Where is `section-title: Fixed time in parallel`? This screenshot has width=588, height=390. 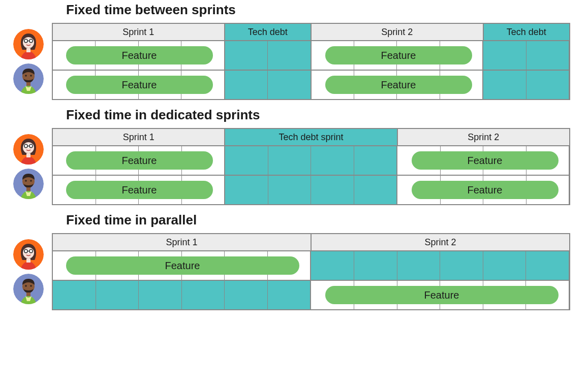
section-title: Fixed time in parallel is located at coordinates (324, 220).